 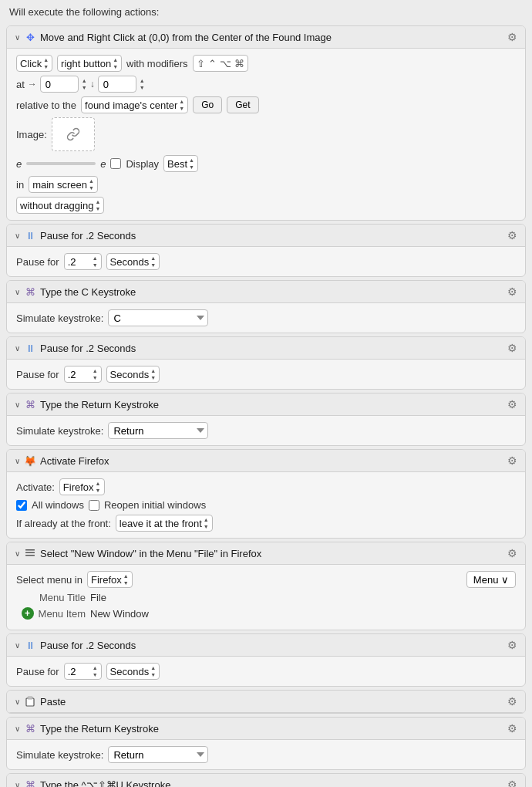 I want to click on action-block-pause2: ∨ ⏸ Pause for .2 Seconds ⚙ Pause for ▲▼ …, so click(x=266, y=363).